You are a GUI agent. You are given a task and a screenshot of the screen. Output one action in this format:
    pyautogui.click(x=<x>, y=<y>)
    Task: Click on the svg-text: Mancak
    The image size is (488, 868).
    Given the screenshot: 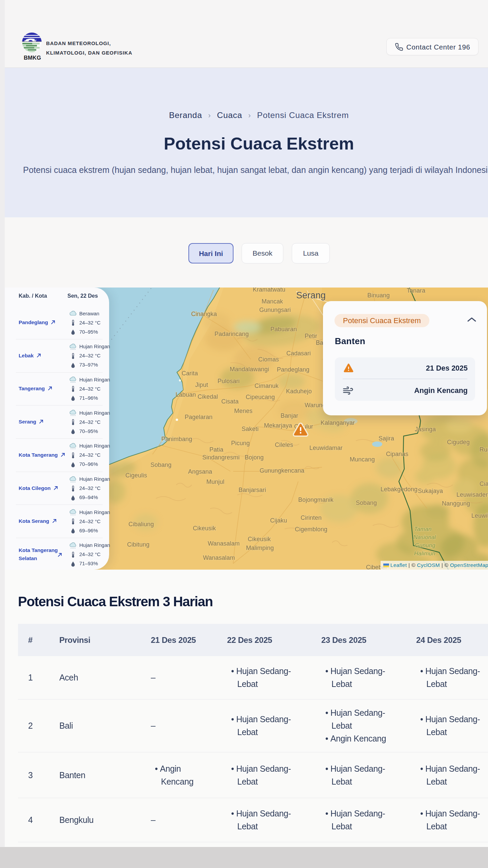 What is the action you would take?
    pyautogui.click(x=272, y=301)
    